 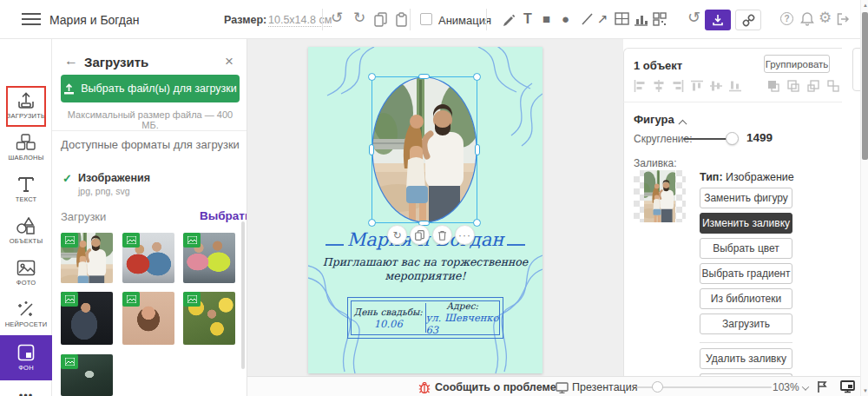 What do you see at coordinates (865, 5) in the screenshot?
I see `scroll-up-icon: ▲` at bounding box center [865, 5].